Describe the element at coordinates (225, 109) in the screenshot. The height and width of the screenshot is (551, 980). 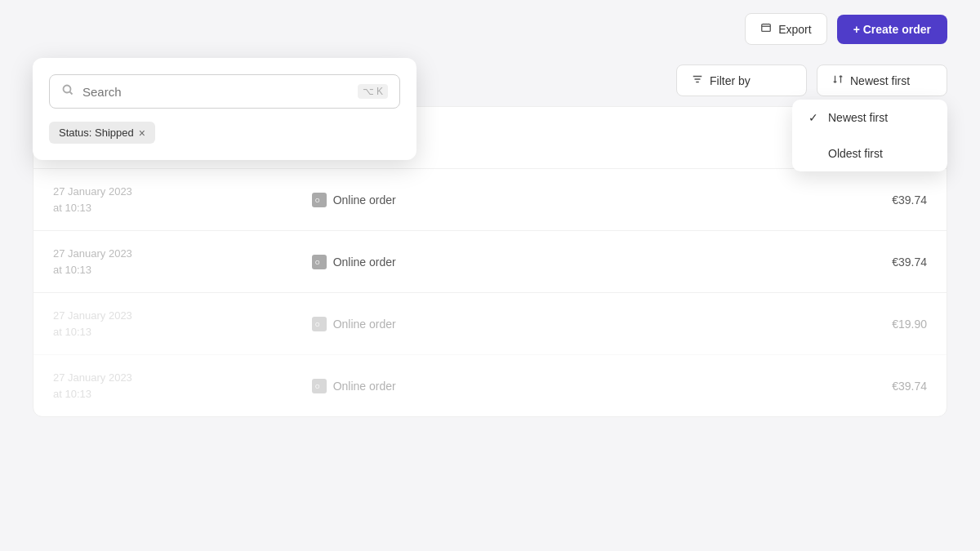
I see `search-dropdown: ⌥ K Status: Shipped ×` at that location.